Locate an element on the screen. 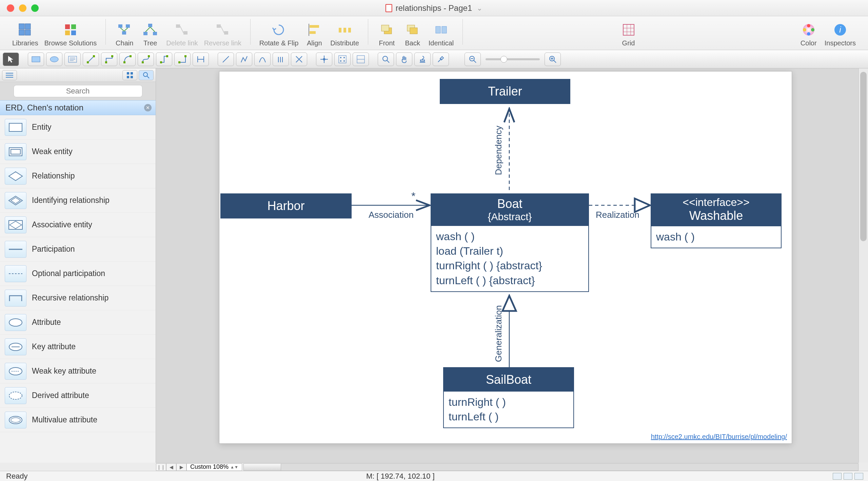  library-item: Entity is located at coordinates (78, 127).